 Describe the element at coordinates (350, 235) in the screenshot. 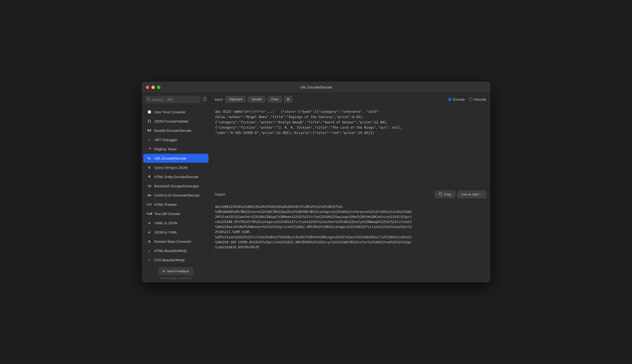

I see `output-section: Output: Copy Use as` at that location.